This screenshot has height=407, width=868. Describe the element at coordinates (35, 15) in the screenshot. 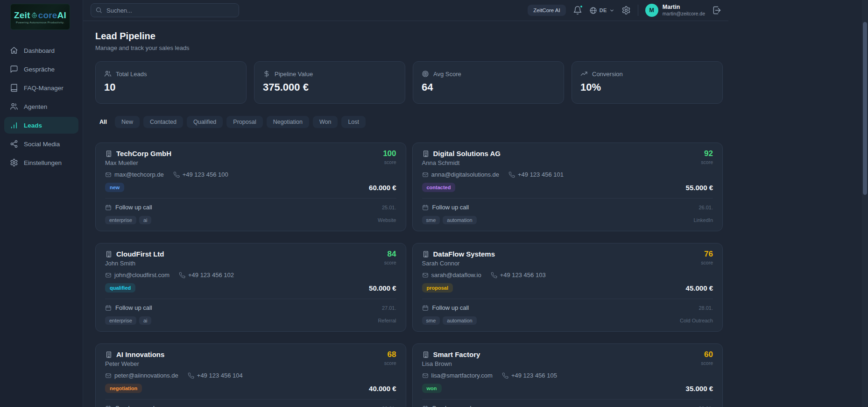

I see `logo-head-icon` at that location.